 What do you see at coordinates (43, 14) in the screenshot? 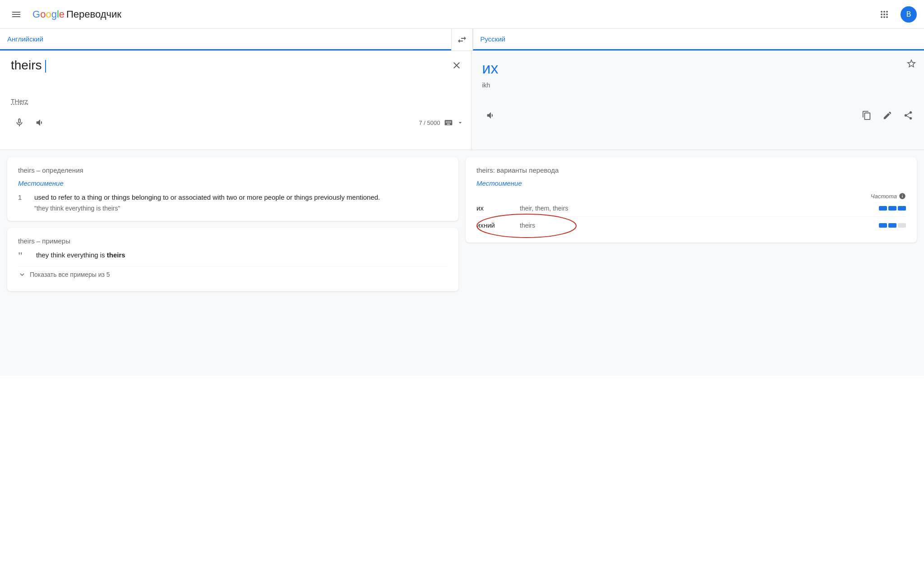
I see `logo-letter-o1: o` at bounding box center [43, 14].